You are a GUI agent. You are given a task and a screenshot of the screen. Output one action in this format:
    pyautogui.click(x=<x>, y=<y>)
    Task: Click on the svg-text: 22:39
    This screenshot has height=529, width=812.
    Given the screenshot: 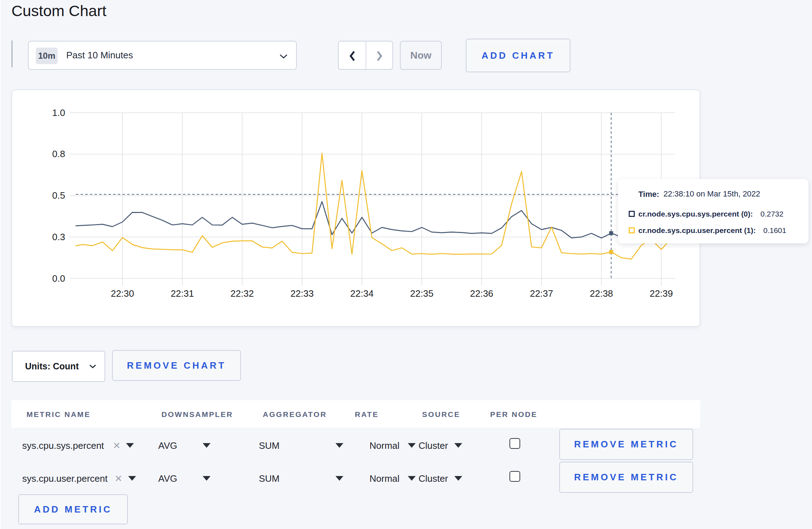 What is the action you would take?
    pyautogui.click(x=661, y=293)
    